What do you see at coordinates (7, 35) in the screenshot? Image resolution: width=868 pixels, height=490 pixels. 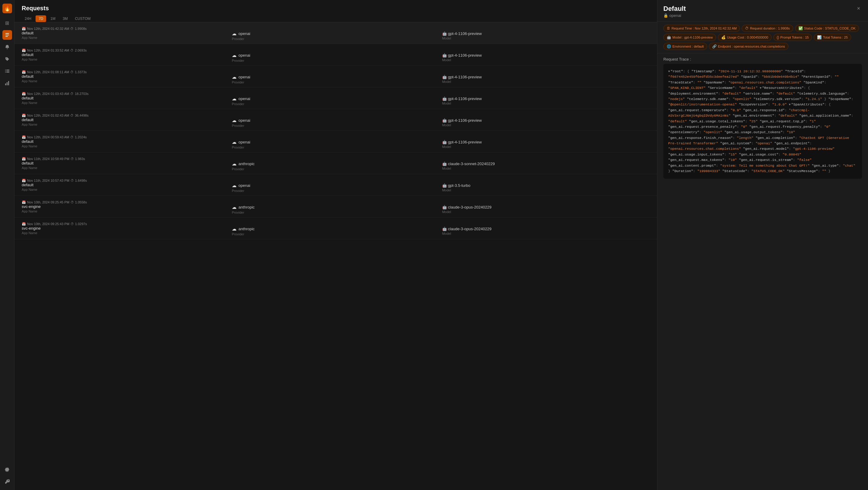 I see `requests-icon` at bounding box center [7, 35].